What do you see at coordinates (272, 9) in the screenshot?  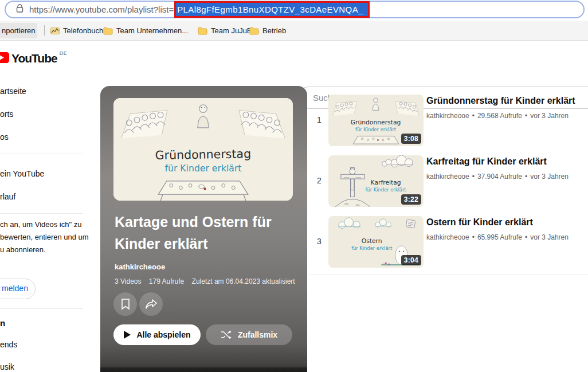 I see `url-selected-highlight: PLAl8gFfEgmb1BnuXDQTZV_3cDAeEVNQA_` at bounding box center [272, 9].